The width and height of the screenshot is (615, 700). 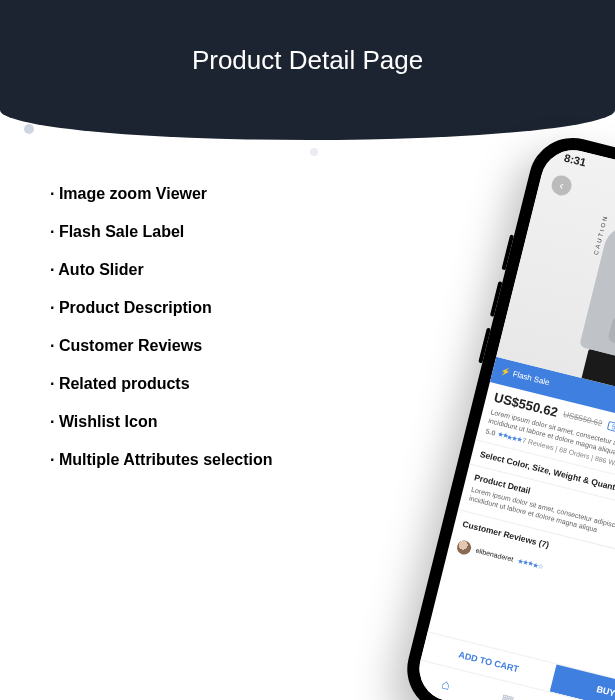 I want to click on home-icon: ⌂, so click(x=446, y=684).